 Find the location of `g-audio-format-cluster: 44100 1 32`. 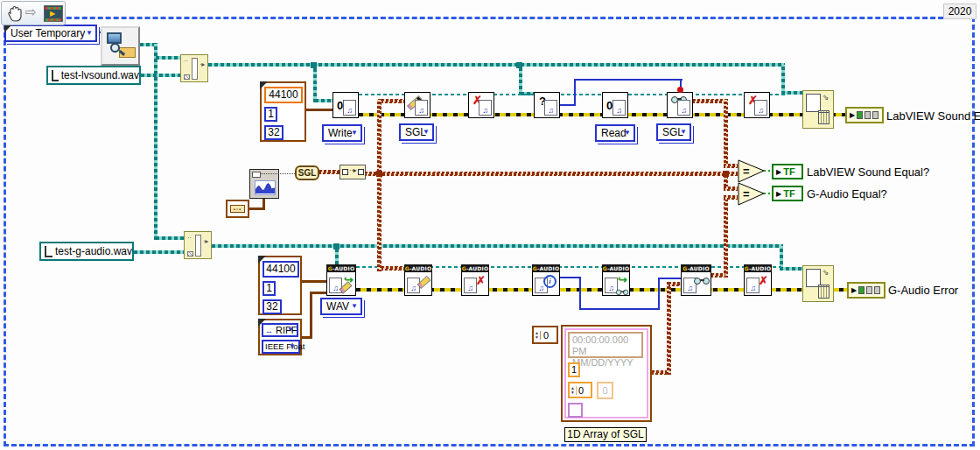

g-audio-format-cluster: 44100 1 32 is located at coordinates (280, 285).